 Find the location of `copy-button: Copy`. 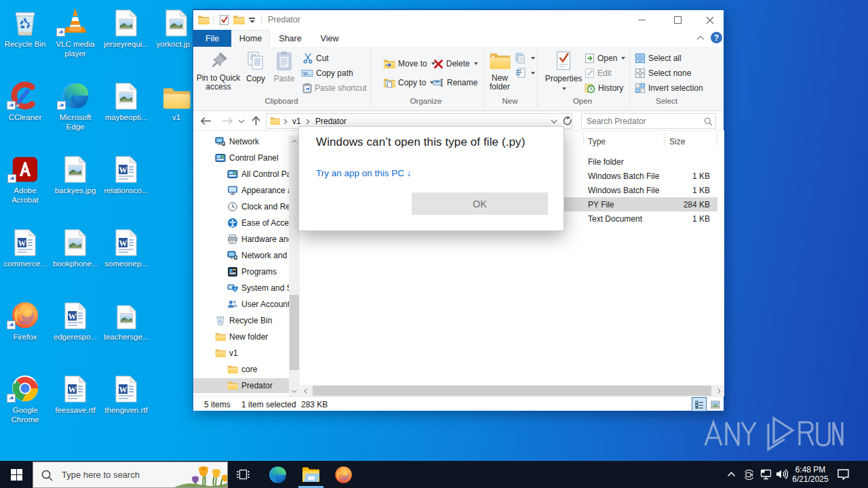

copy-button: Copy is located at coordinates (256, 66).